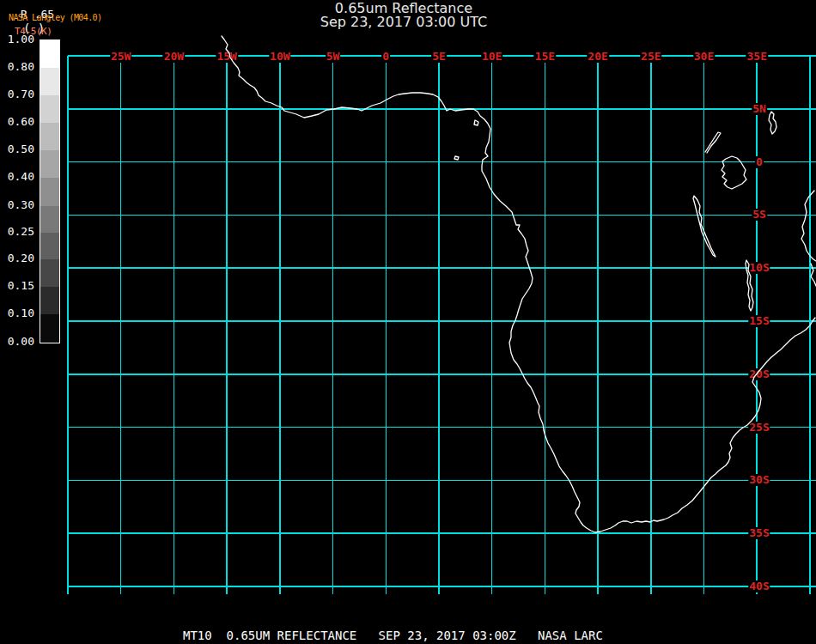 This screenshot has height=644, width=816. What do you see at coordinates (734, 173) in the screenshot?
I see `lake-victoria` at bounding box center [734, 173].